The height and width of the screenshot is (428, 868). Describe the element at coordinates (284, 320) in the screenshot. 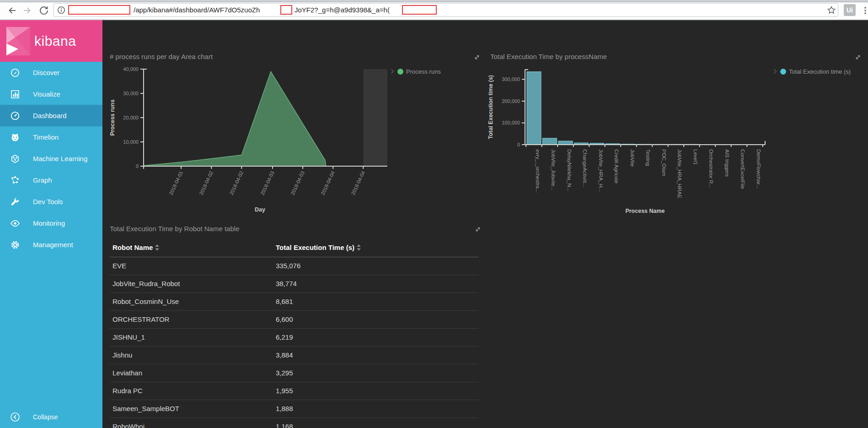

I see `exec-time-cell: 6,600` at that location.